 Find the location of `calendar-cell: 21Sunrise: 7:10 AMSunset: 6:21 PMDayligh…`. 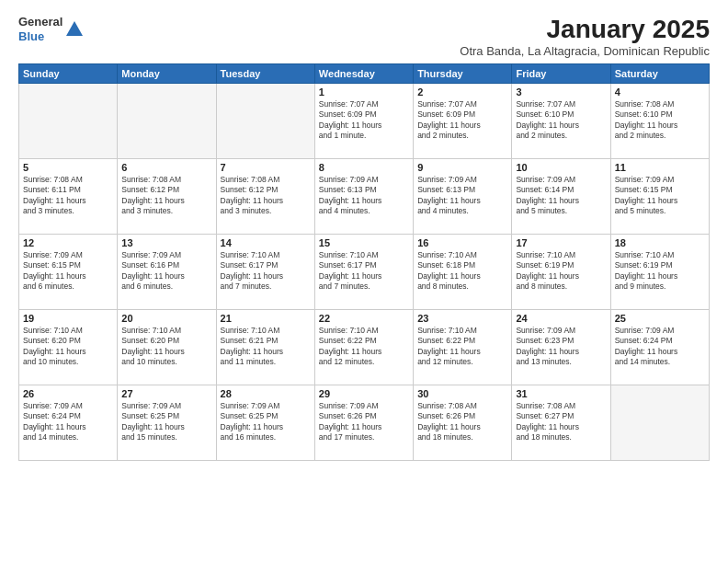

calendar-cell: 21Sunrise: 7:10 AMSunset: 6:21 PMDayligh… is located at coordinates (265, 348).